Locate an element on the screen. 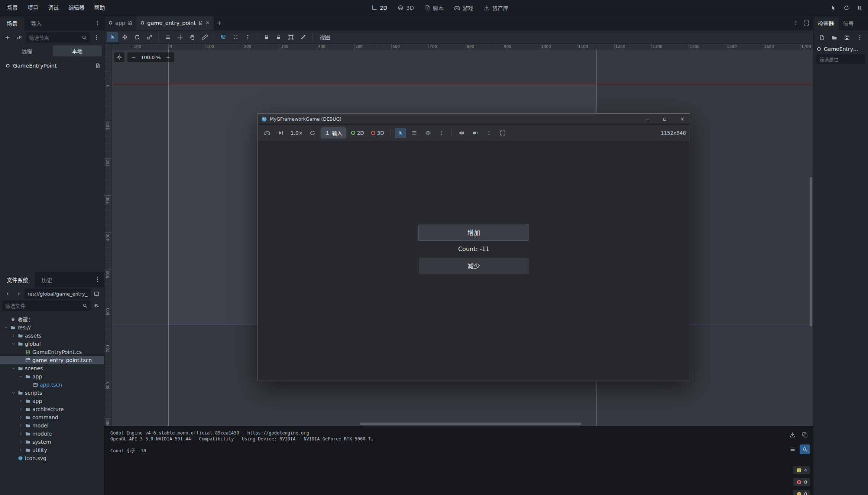  filter-files-input: 筛选文件 is located at coordinates (46, 306).